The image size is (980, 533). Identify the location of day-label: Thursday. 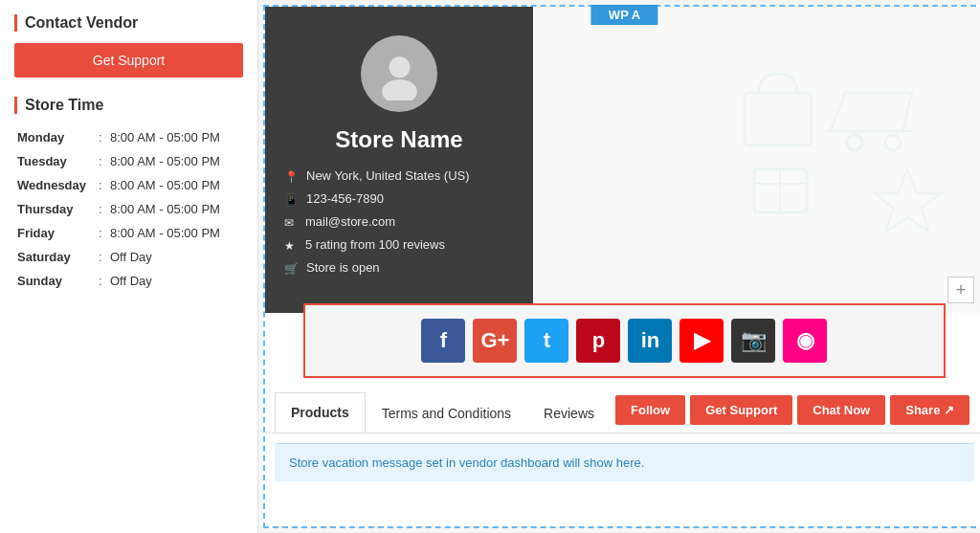
(56, 209).